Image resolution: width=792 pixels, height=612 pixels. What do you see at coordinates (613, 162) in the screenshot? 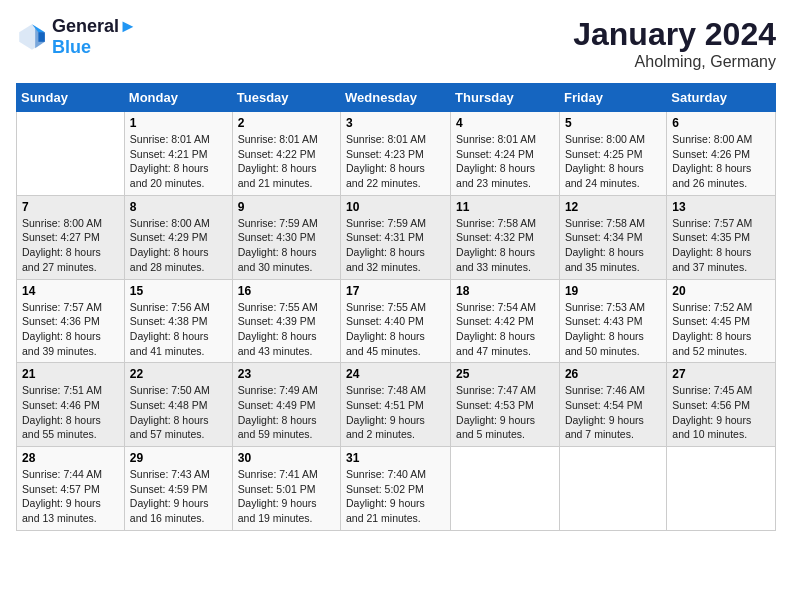
I see `cell-info: Sunrise: 8:00 AMSunset: 4:25 PMDaylight:…` at bounding box center [613, 162].